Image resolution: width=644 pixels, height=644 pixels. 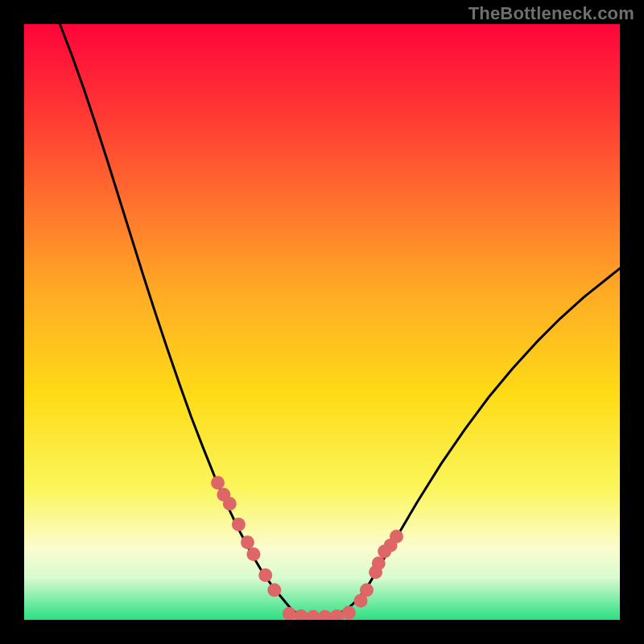 I want to click on watermark-text: TheBottleneck.com, so click(x=551, y=14).